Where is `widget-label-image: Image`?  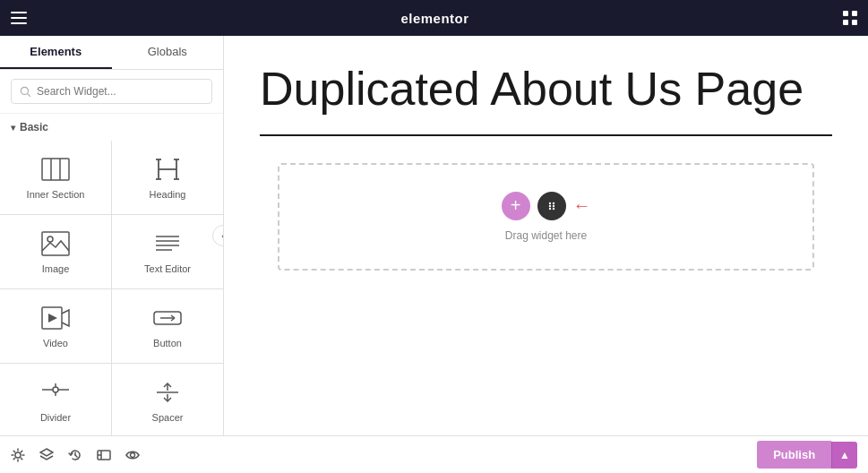
widget-label-image: Image is located at coordinates (56, 269).